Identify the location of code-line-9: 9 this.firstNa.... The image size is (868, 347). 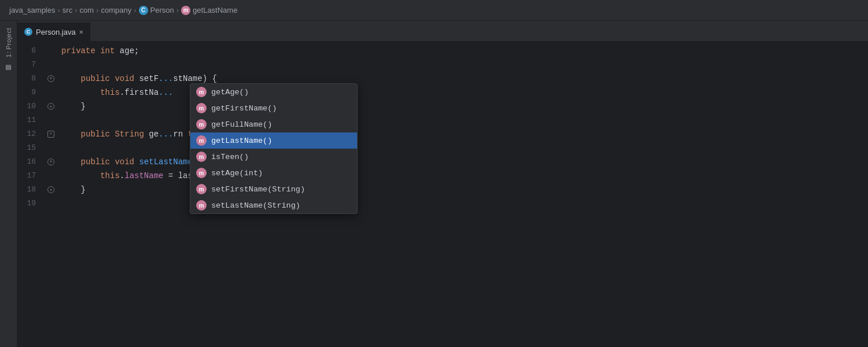
(443, 93).